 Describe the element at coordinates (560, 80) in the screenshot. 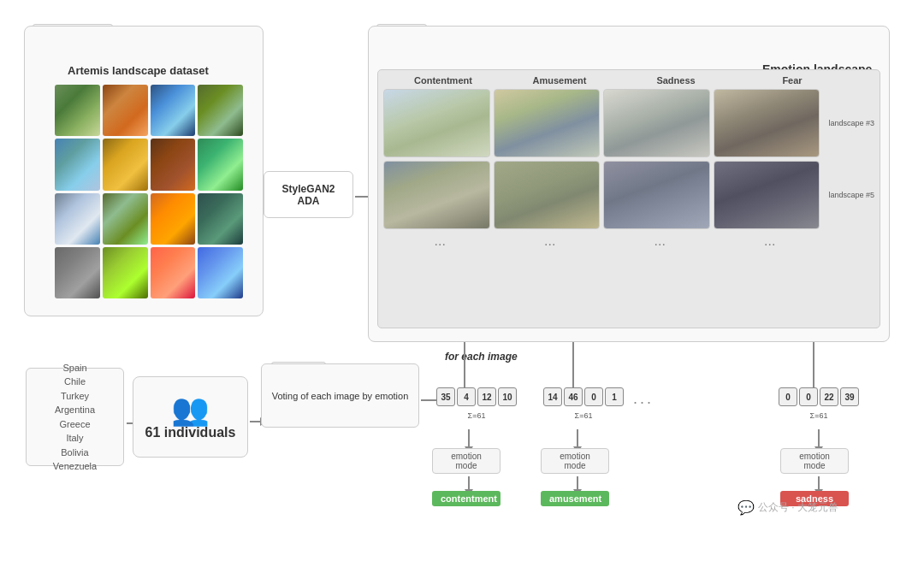

I see `col-amusement: Amusement` at that location.